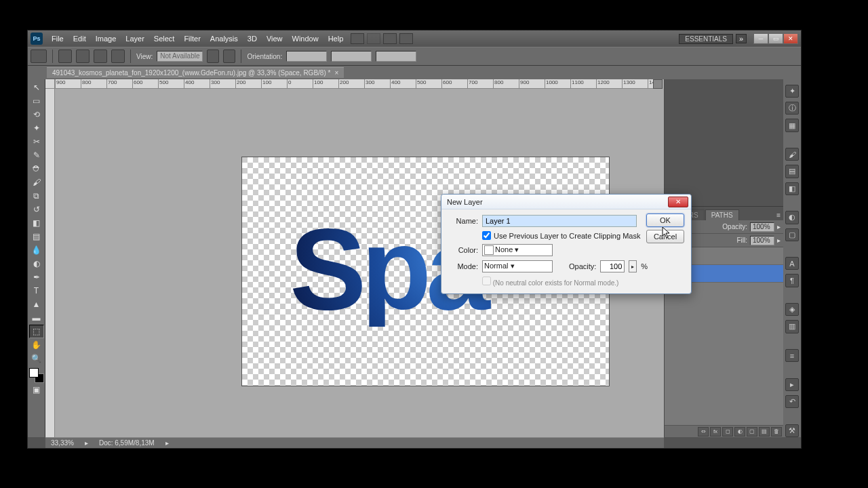 The height and width of the screenshot is (488, 868). Describe the element at coordinates (722, 215) in the screenshot. I see `tab-paths: PATHS` at that location.